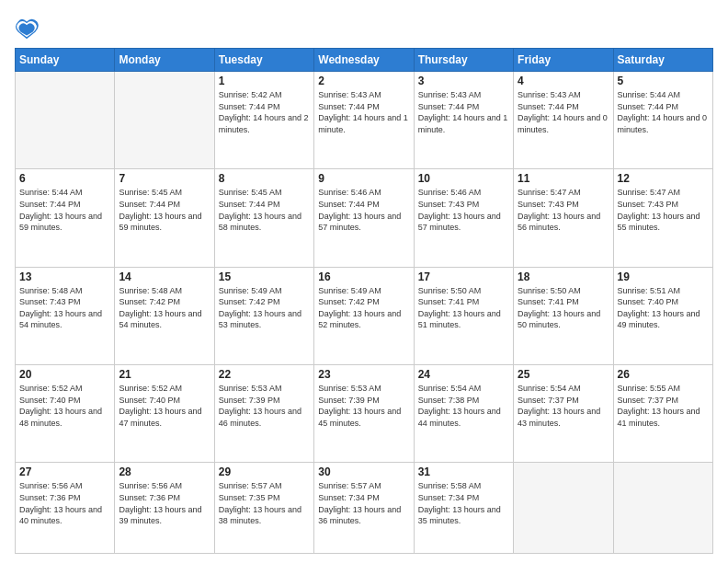  I want to click on calendar-dow-thursday: Thursday, so click(463, 61).